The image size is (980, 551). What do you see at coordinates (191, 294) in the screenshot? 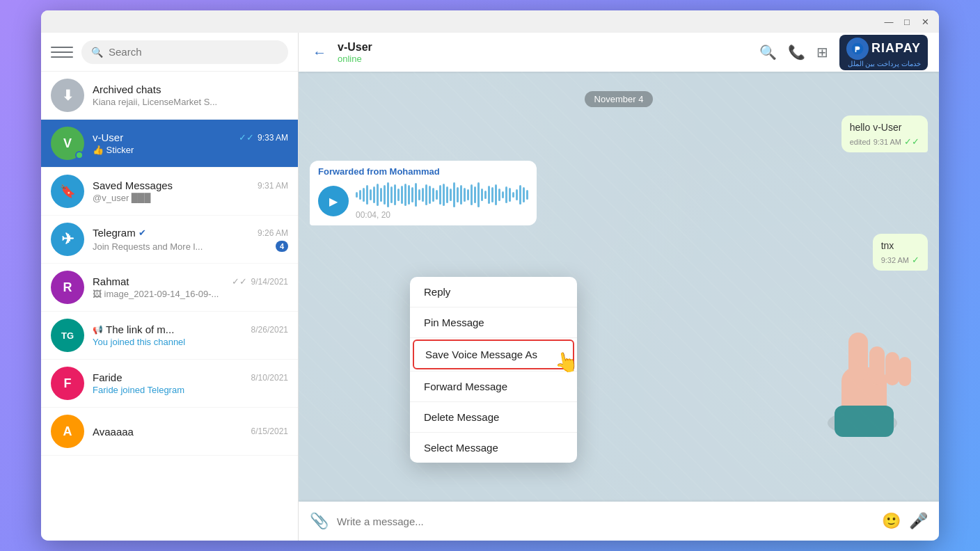
I see `chat-preview-rahmat: 🖼 image_2021-09-14_16-09-...` at bounding box center [191, 294].